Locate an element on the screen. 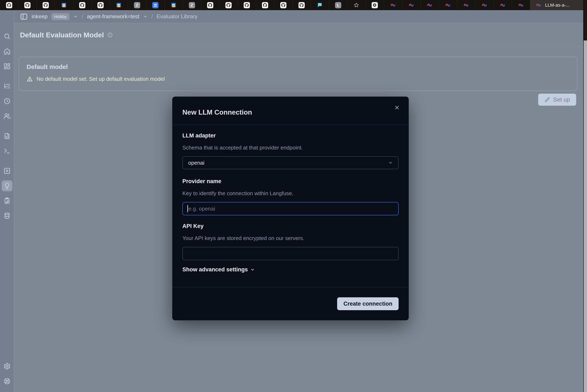 This screenshot has height=392, width=587. background-window-edge is located at coordinates (585, 196).